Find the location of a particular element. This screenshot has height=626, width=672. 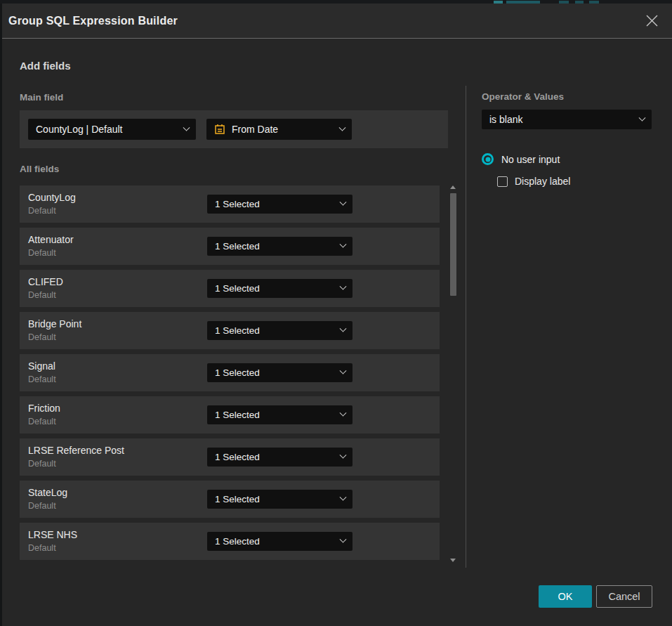

no-user-input-label: No user input is located at coordinates (531, 159).